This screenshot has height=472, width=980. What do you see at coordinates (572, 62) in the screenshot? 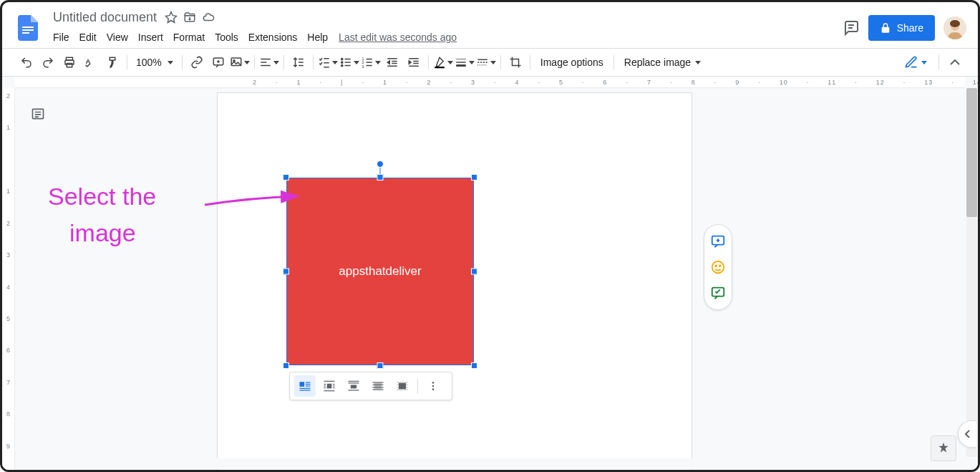
I see `image-options-button: Image options` at bounding box center [572, 62].